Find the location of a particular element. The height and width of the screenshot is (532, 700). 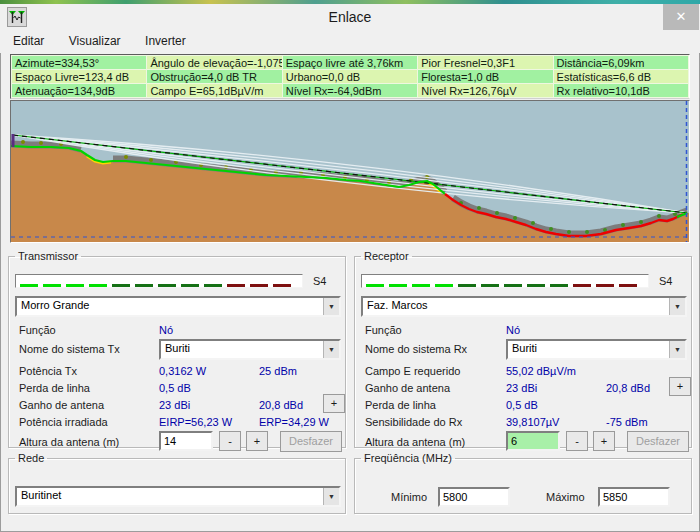

rx-perda-label: Perda de linha is located at coordinates (400, 405).